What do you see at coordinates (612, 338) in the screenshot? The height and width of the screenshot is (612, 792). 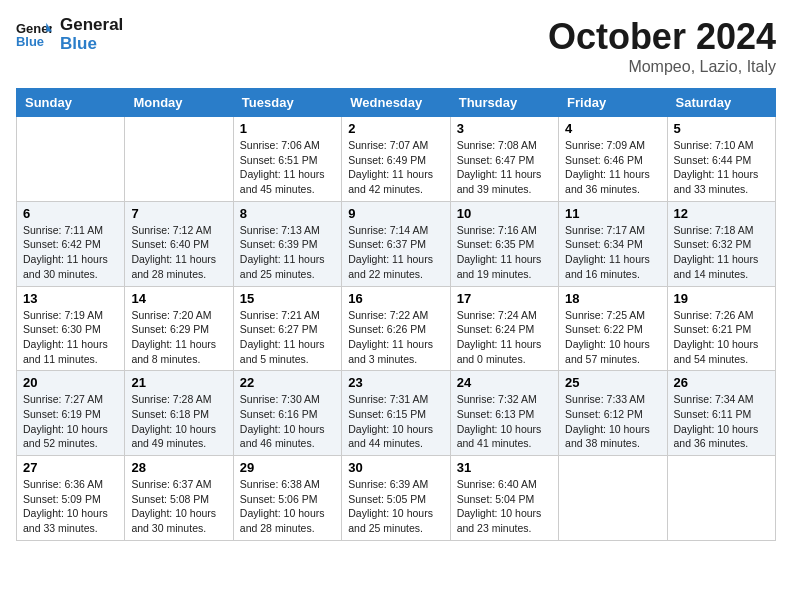 I see `day-info: Sunrise: 7:25 AMSunset: 6:22 PMDaylight:…` at bounding box center [612, 338].